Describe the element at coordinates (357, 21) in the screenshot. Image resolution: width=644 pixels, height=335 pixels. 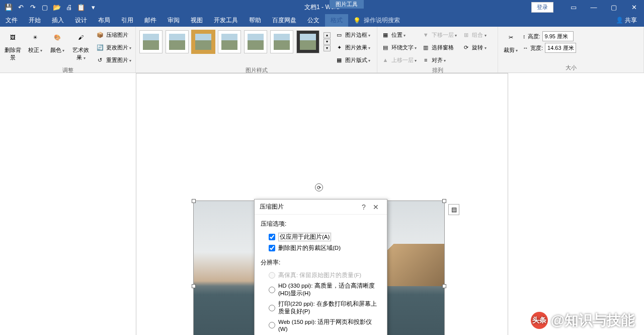
I see `lightbulb-icon: 💡` at that location.